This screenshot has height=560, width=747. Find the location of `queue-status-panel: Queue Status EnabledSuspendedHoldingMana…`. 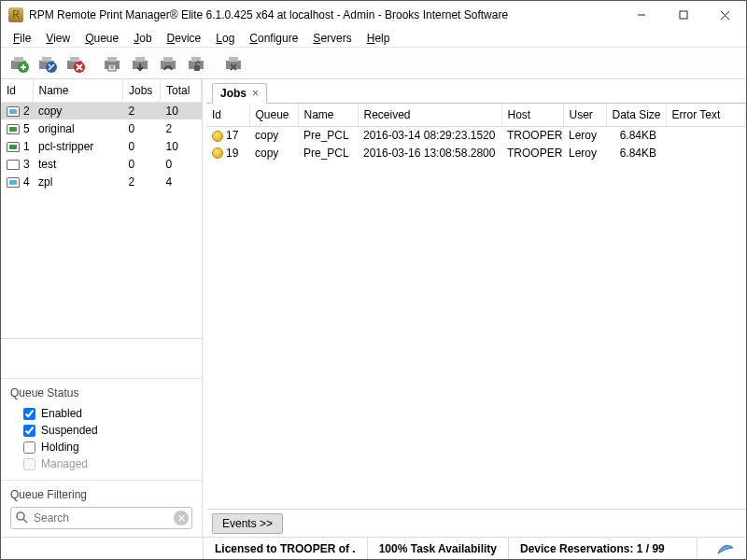

queue-status-panel: Queue Status EnabledSuspendedHoldingMana… is located at coordinates (101, 429).